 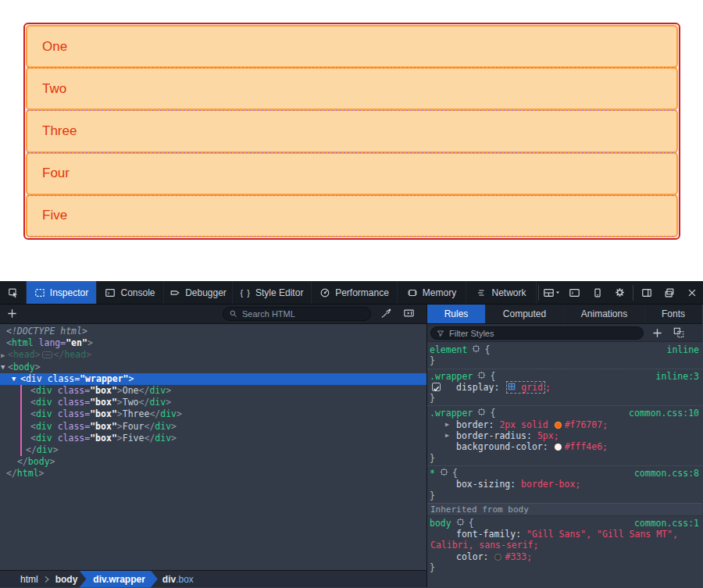 I want to click on css-rule: .wrapper{common.css:10▶border: 2px solid…, so click(x=565, y=435).